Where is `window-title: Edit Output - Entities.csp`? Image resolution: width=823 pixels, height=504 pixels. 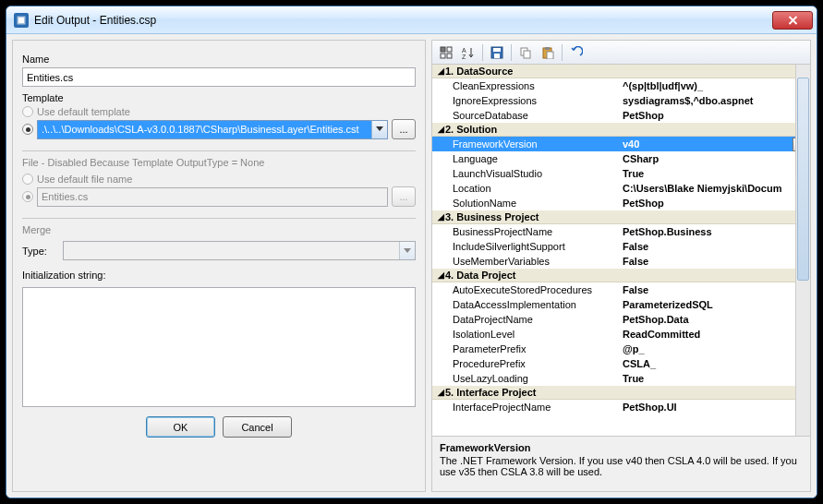 window-title: Edit Output - Entities.csp is located at coordinates (403, 20).